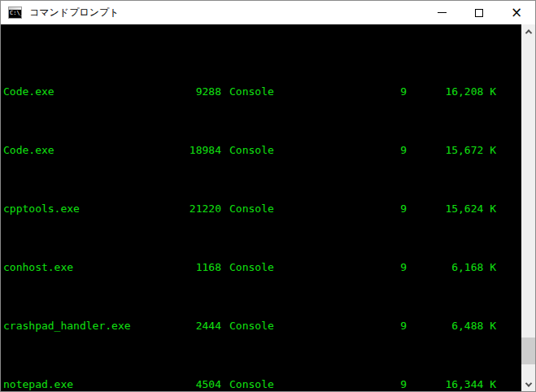 This screenshot has height=392, width=536. Describe the element at coordinates (528, 383) in the screenshot. I see `chevron-down-icon` at that location.